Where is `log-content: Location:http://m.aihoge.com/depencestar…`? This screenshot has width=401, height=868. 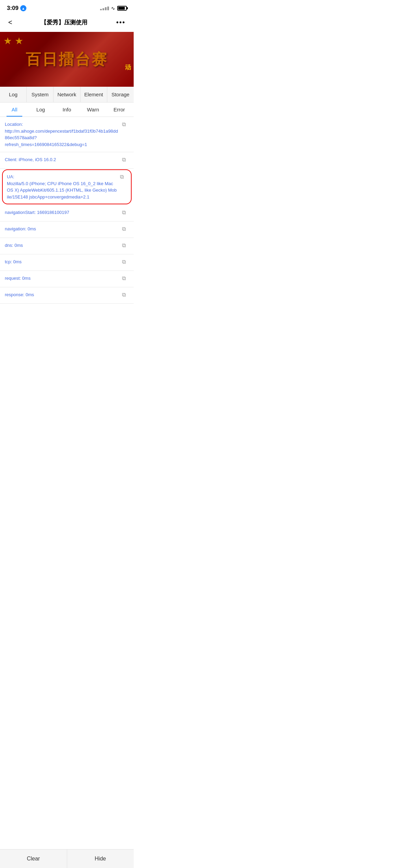 log-content: Location:http://m.aihoge.com/depencestar… is located at coordinates (67, 231).